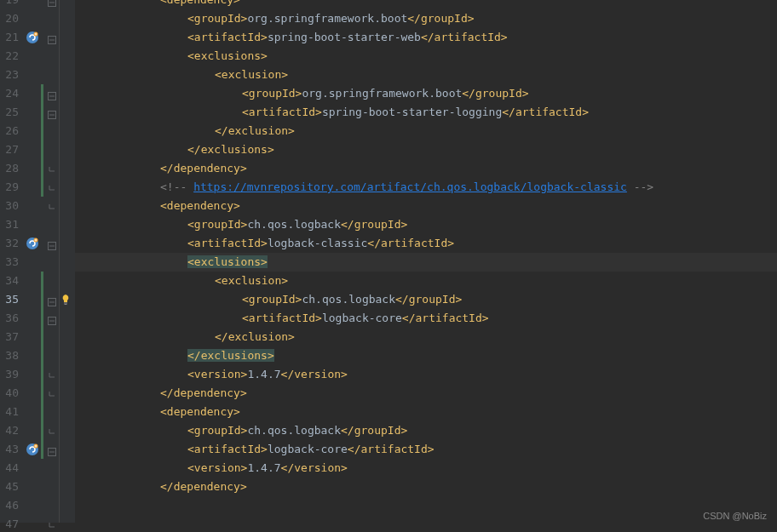 The image size is (777, 532). I want to click on line-number: 29, so click(9, 187).